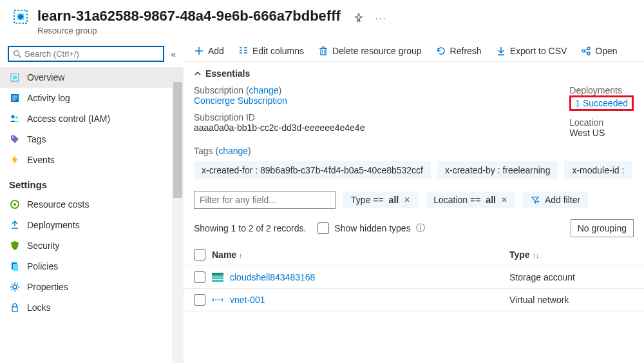  What do you see at coordinates (68, 119) in the screenshot?
I see `sidebar-item-label: Access control (IAM)` at bounding box center [68, 119].